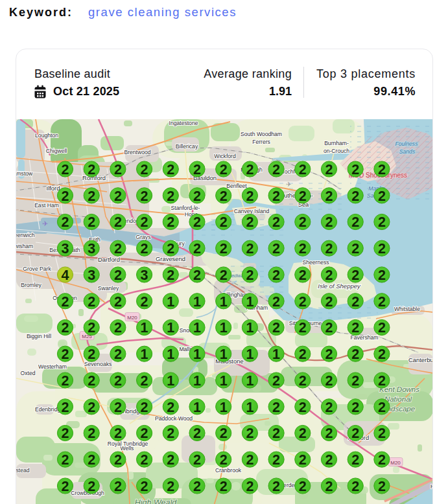 This screenshot has height=504, width=448. I want to click on svg-text: East Ham, so click(47, 205).